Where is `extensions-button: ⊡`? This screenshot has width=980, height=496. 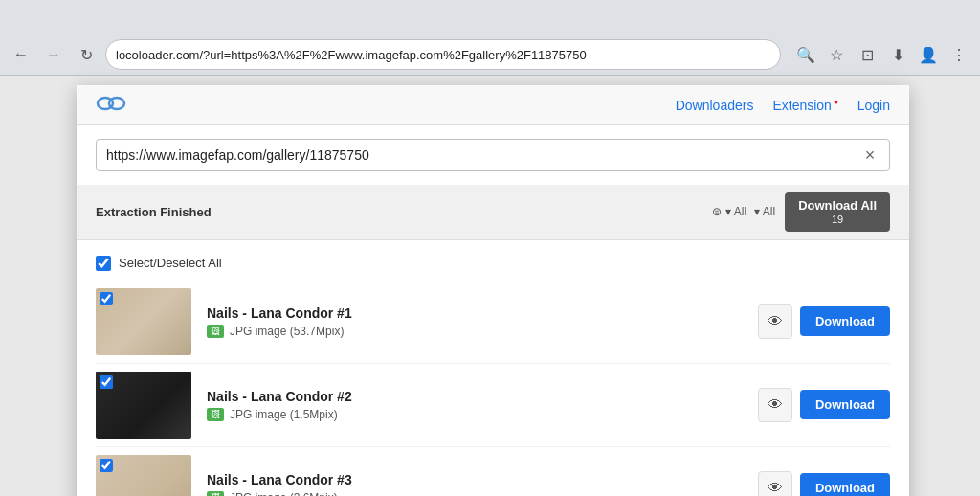
extensions-button: ⊡ is located at coordinates (867, 55).